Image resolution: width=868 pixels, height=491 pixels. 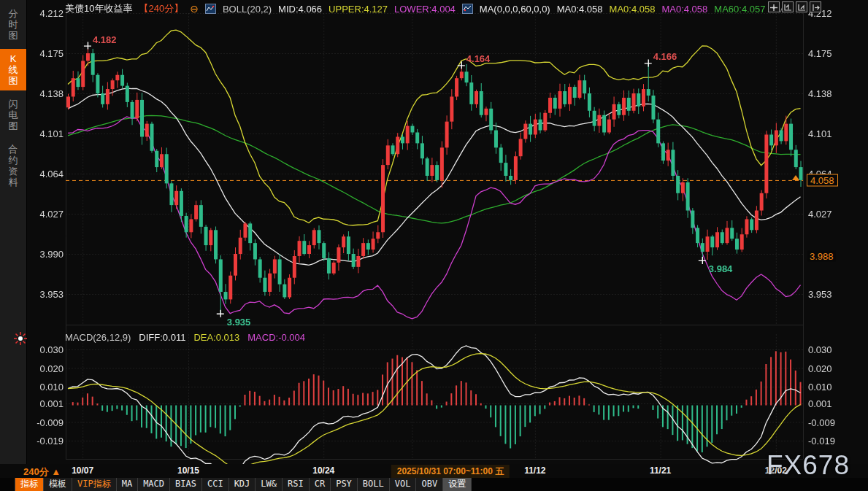 What do you see at coordinates (247, 9) in the screenshot?
I see `boll-label: BOLL(20,2)` at bounding box center [247, 9].